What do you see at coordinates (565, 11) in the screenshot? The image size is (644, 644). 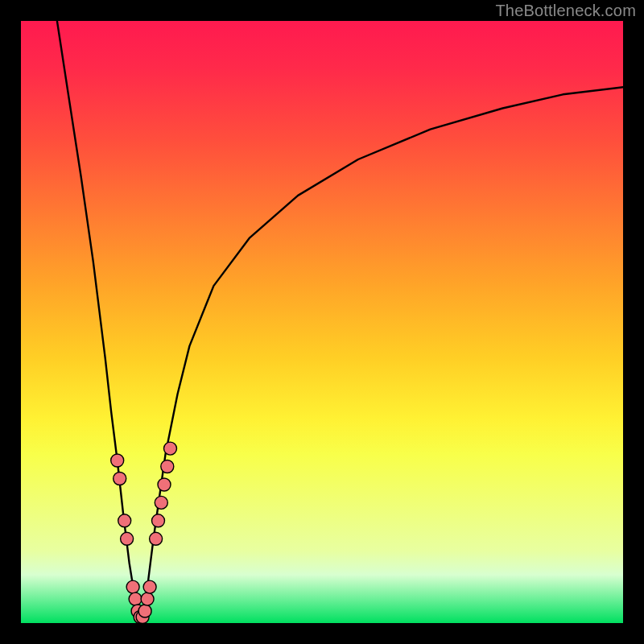 I see `watermark-text: TheBottleneck.com` at bounding box center [565, 11].